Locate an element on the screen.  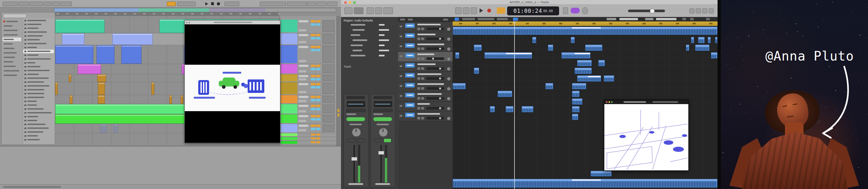
smart-controls-icon is located at coordinates (388, 11).